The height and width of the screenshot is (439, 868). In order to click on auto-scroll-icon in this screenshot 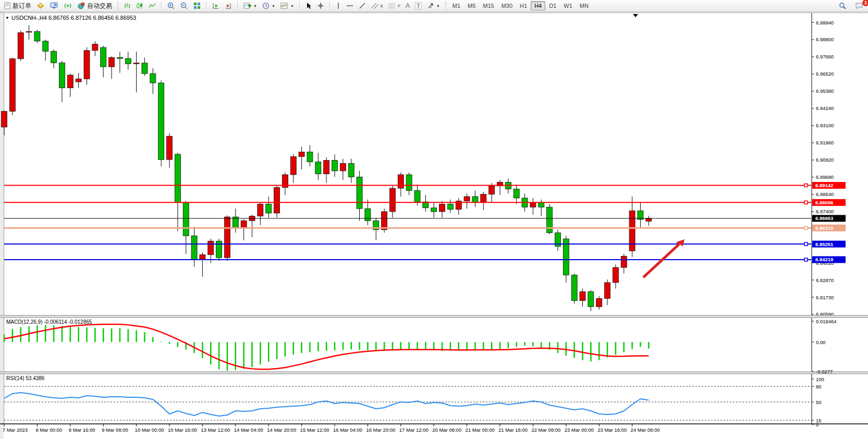, I will do `click(228, 6)`.